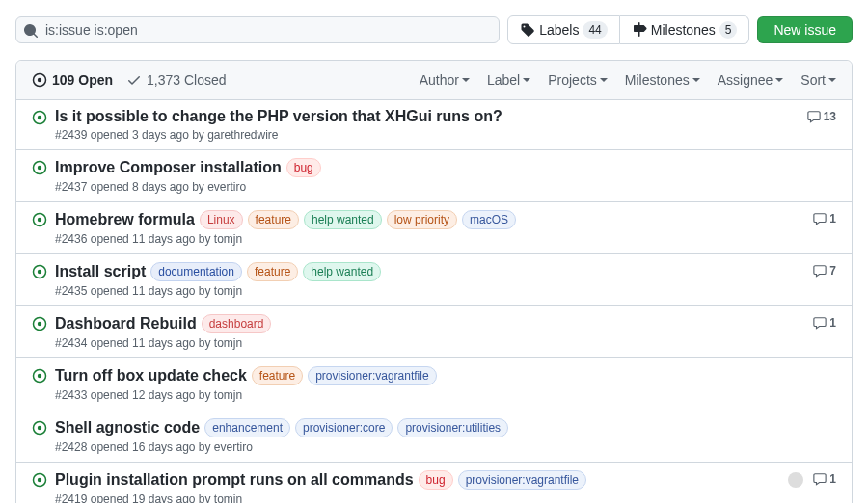 The image size is (868, 503). What do you see at coordinates (434, 81) in the screenshot?
I see `list-header: 109 Open 1,373 Closed AuthorLabelProject…` at bounding box center [434, 81].